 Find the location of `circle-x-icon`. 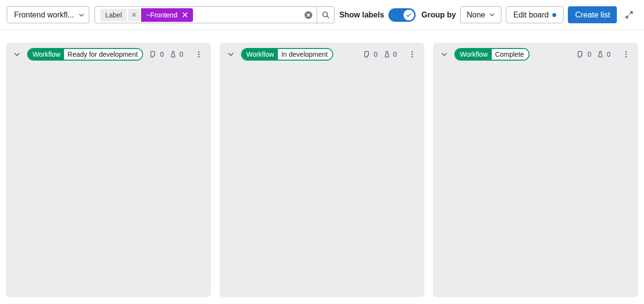

circle-x-icon is located at coordinates (308, 15).